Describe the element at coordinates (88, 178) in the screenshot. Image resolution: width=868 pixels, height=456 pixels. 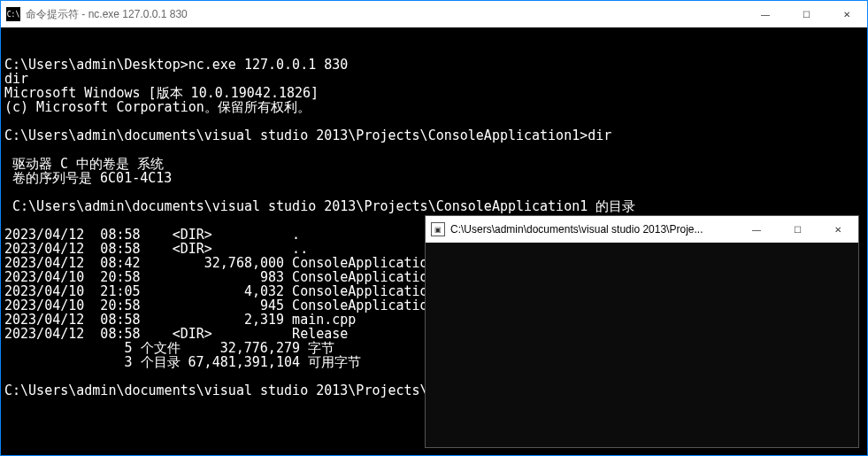
I see `terminal-line: 卷的序列号是 6C01-4C13` at that location.